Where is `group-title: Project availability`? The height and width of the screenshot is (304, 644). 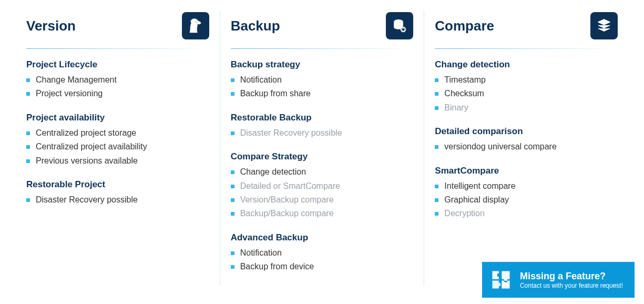 group-title: Project availability is located at coordinates (118, 118).